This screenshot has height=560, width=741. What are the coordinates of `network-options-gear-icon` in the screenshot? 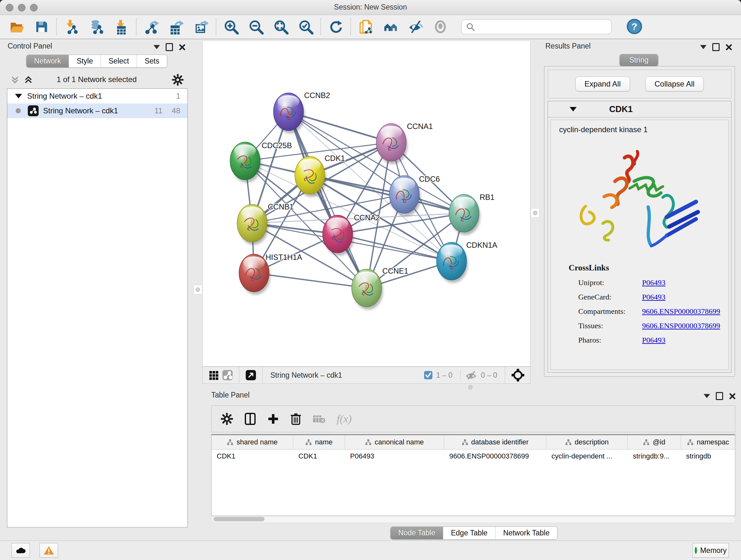 It's located at (178, 80).